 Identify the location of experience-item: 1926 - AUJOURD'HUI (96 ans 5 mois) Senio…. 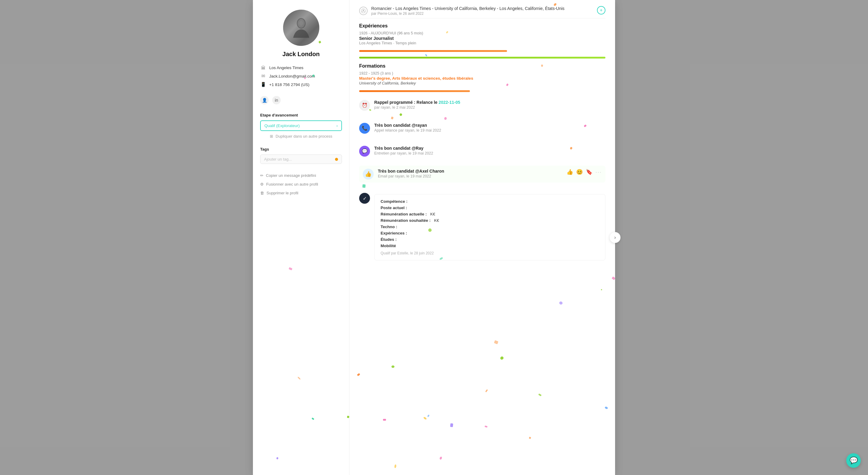
(483, 38).